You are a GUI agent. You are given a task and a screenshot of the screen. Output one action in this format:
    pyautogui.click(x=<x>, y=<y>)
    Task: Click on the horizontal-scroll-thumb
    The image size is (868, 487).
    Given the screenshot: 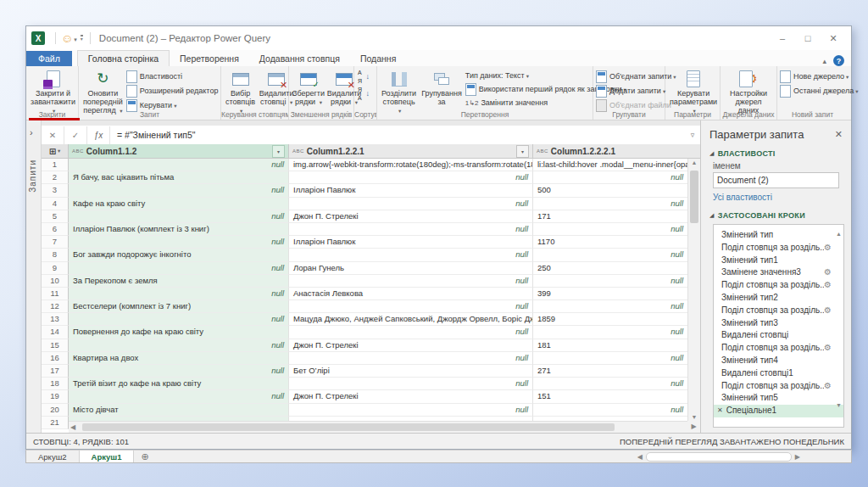 What is the action you would take?
    pyautogui.click(x=348, y=428)
    